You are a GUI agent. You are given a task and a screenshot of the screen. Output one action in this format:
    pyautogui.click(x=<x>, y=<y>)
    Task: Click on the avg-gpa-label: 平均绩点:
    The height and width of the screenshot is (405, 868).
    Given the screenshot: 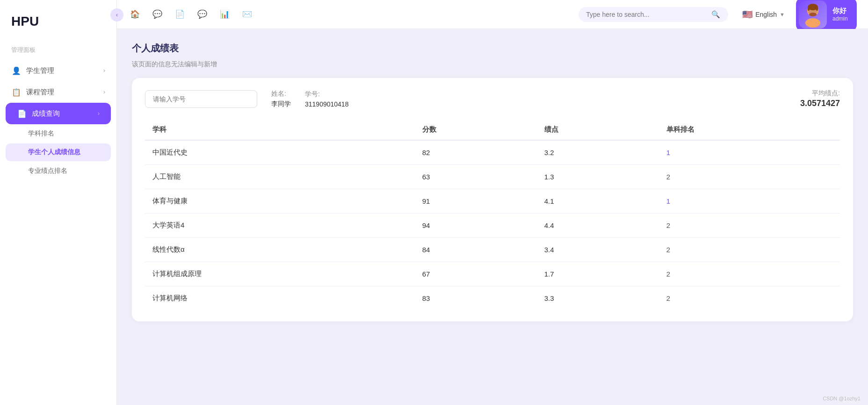 What is the action you would take?
    pyautogui.click(x=820, y=93)
    